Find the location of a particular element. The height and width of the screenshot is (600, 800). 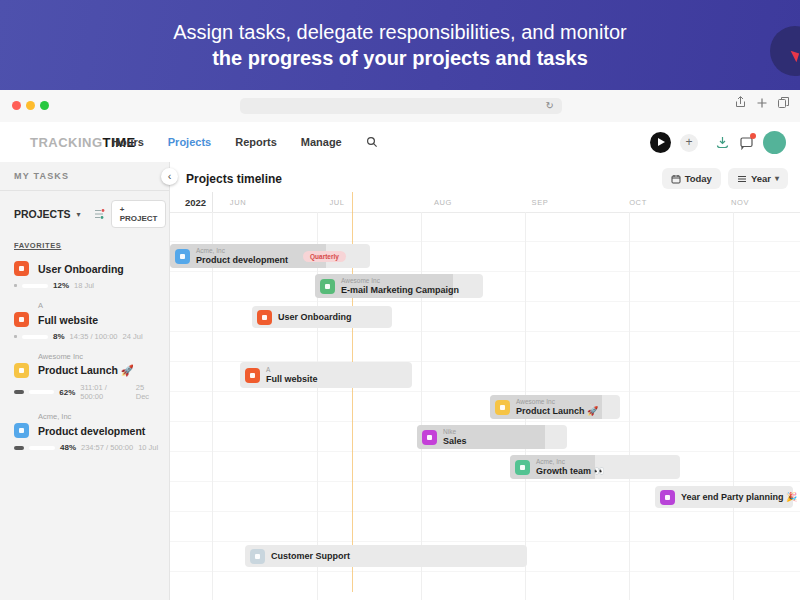

nav-item-manage: Manage is located at coordinates (322, 142).